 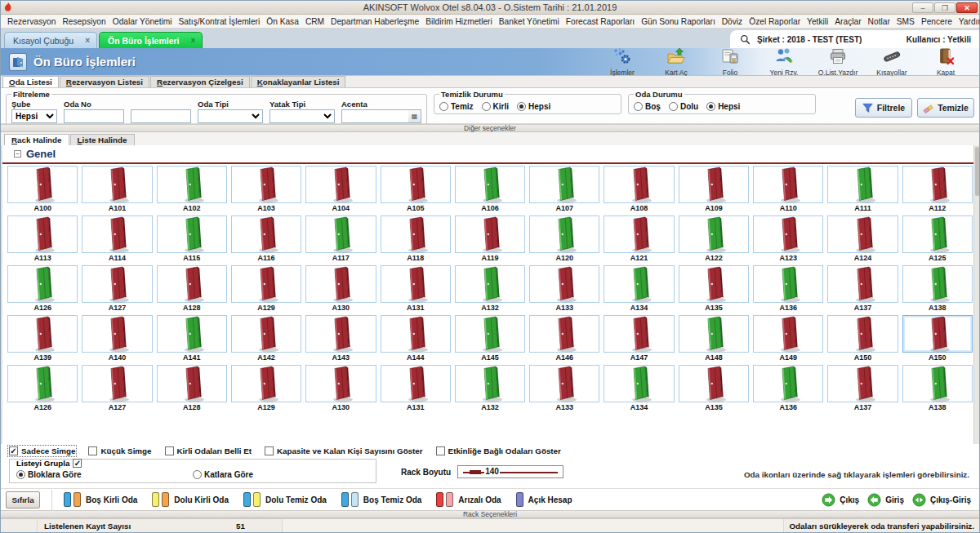 I want to click on room-a117: A117, so click(x=341, y=239).